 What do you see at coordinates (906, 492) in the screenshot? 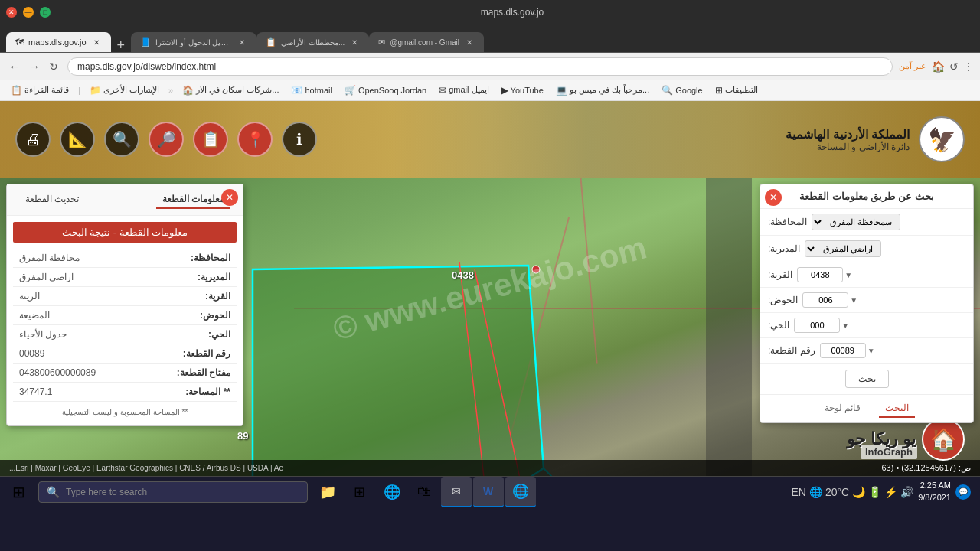
I see `volume-icon: 🔊` at bounding box center [906, 492].